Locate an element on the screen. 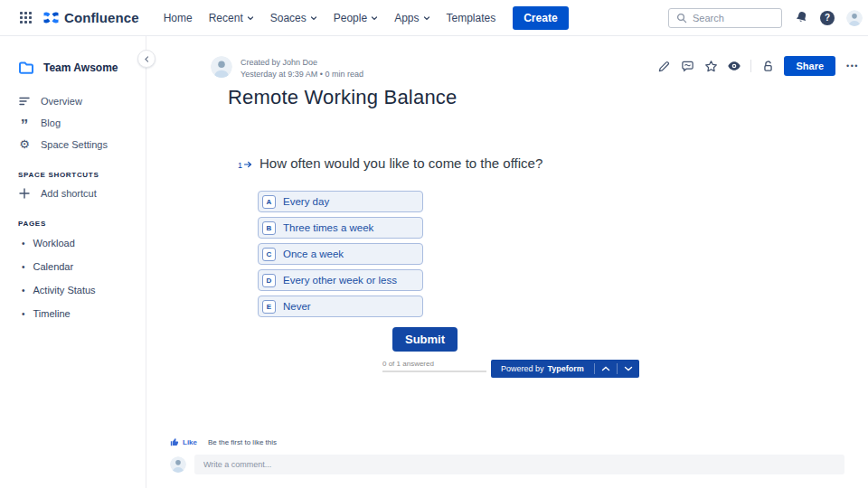 This screenshot has height=488, width=868. comment-row is located at coordinates (507, 465).